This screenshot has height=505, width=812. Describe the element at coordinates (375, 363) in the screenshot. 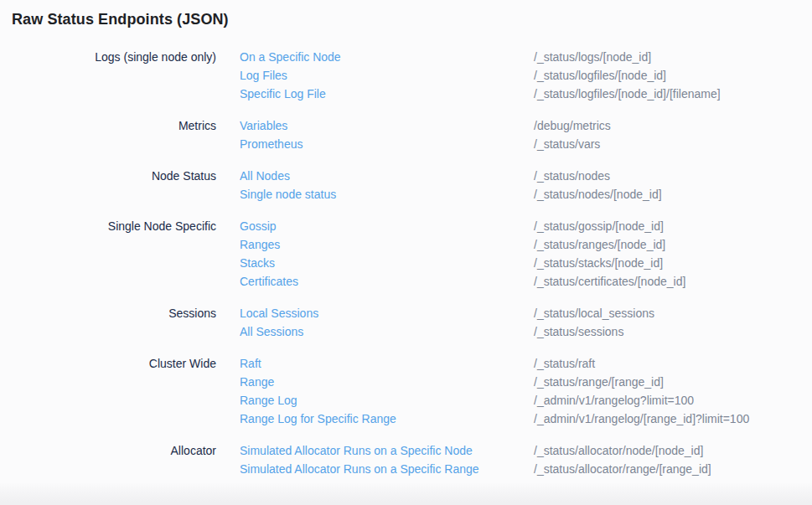

I see `endpoint-link: Raft` at that location.